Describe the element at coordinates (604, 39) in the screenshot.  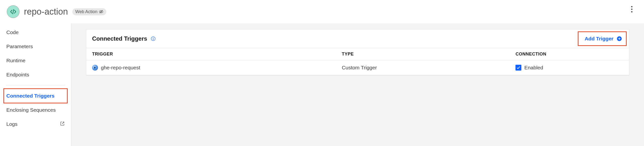
I see `add-trigger-button: Add Trigger` at that location.